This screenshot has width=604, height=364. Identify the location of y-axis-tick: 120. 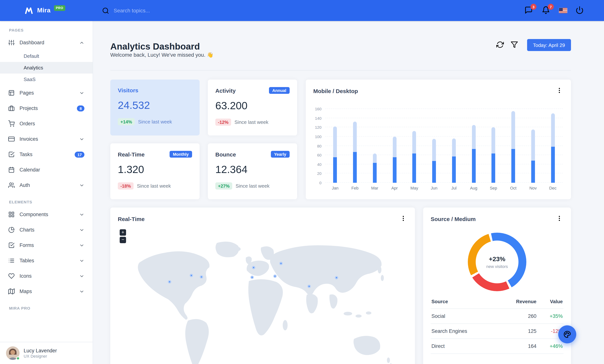
(318, 127).